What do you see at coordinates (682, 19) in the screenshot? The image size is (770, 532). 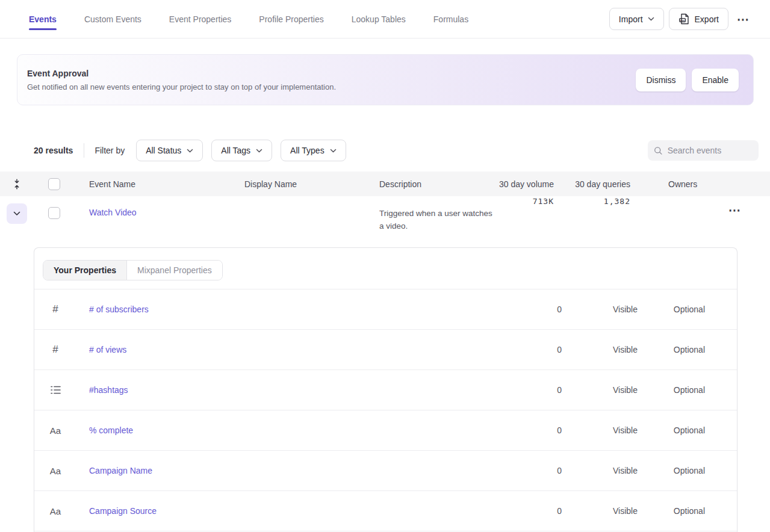 I see `nav-actions: Import csv Export ⋯` at bounding box center [682, 19].